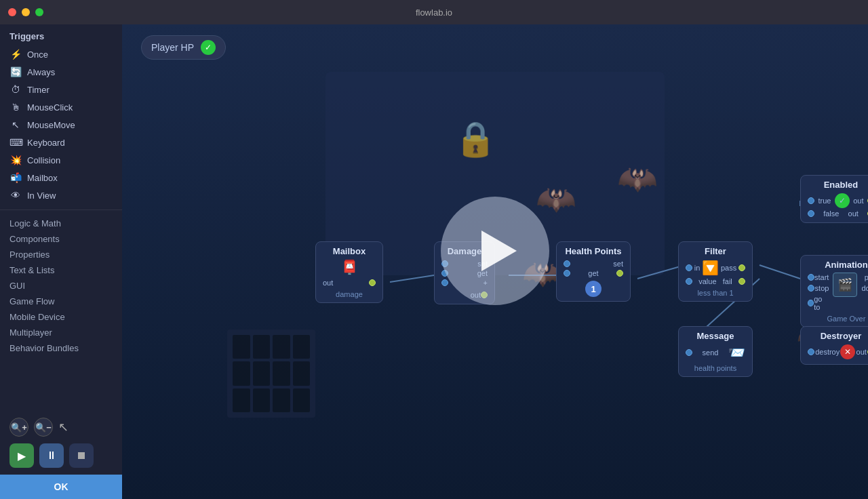  Describe the element at coordinates (867, 277) in the screenshot. I see `animation-play-label: play` at that location.